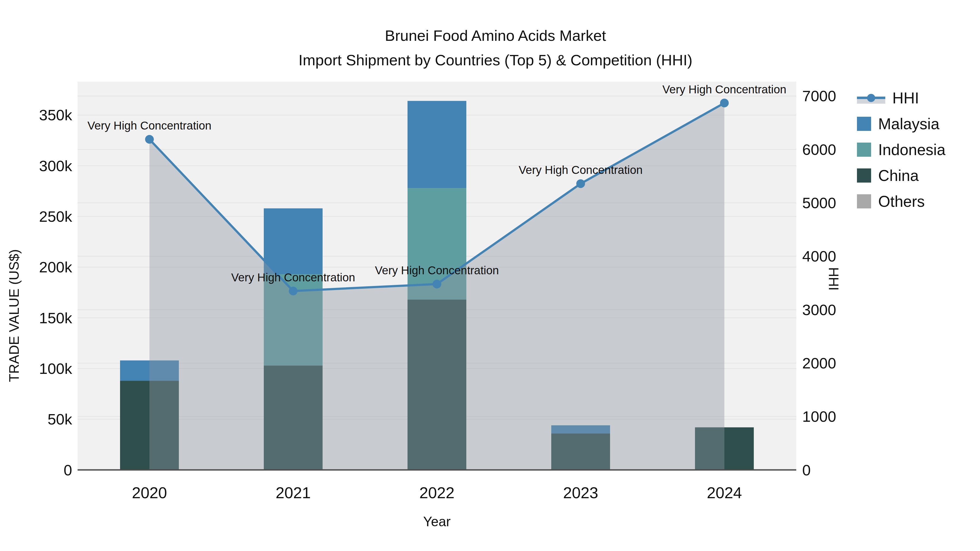  What do you see at coordinates (56, 115) in the screenshot?
I see `y-left-tick-label: 350k` at bounding box center [56, 115].